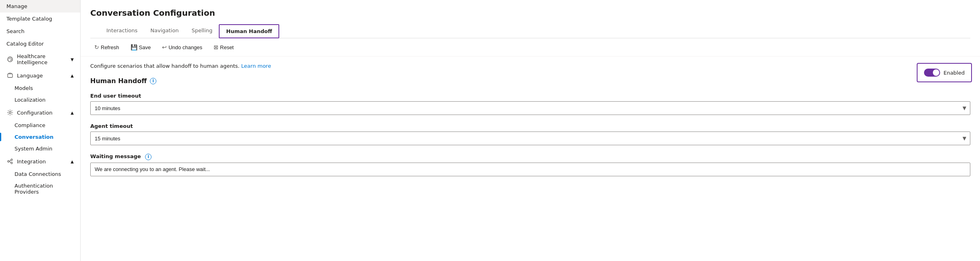 Image resolution: width=980 pixels, height=261 pixels. I want to click on toolbar: ↻ Refresh 💾 Save ↩ Undo changes ⊠ Reset, so click(530, 48).